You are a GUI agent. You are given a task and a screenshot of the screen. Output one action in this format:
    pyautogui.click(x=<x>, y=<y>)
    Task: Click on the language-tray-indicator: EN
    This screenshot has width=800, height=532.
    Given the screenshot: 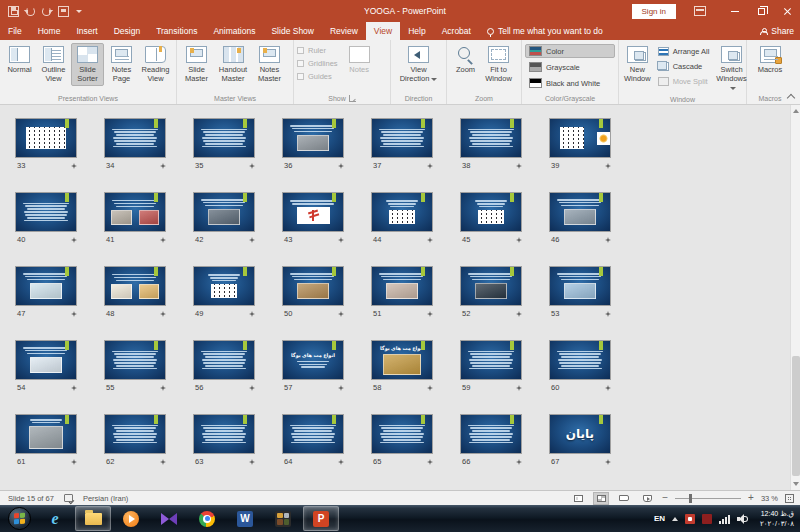 What is the action you would take?
    pyautogui.click(x=660, y=518)
    